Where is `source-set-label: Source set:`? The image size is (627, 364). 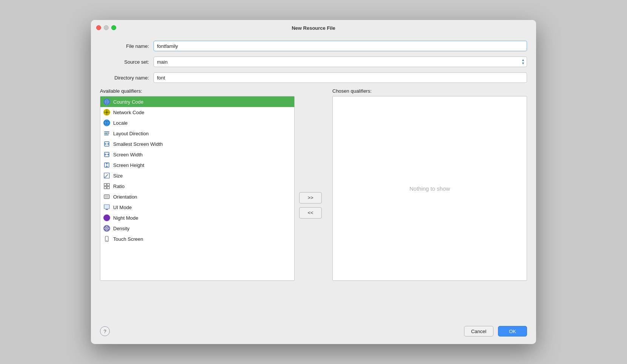
source-set-label: Source set: is located at coordinates (124, 62).